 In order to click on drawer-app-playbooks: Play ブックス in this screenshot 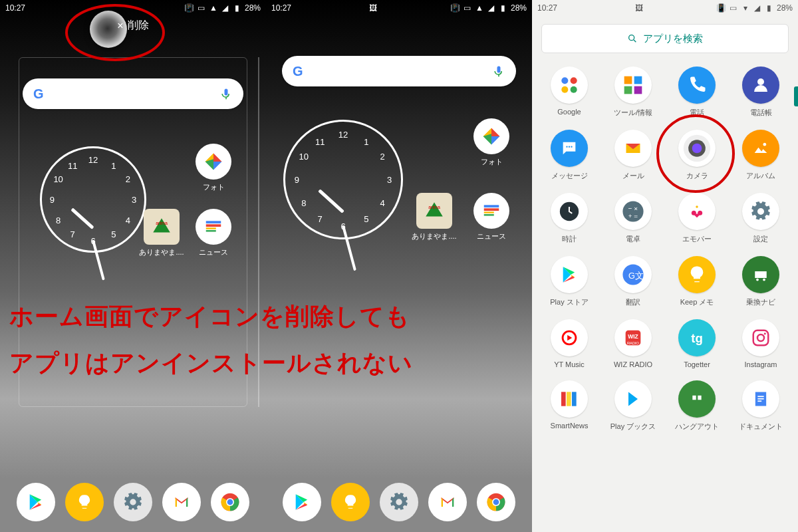, I will do `click(633, 406)`.